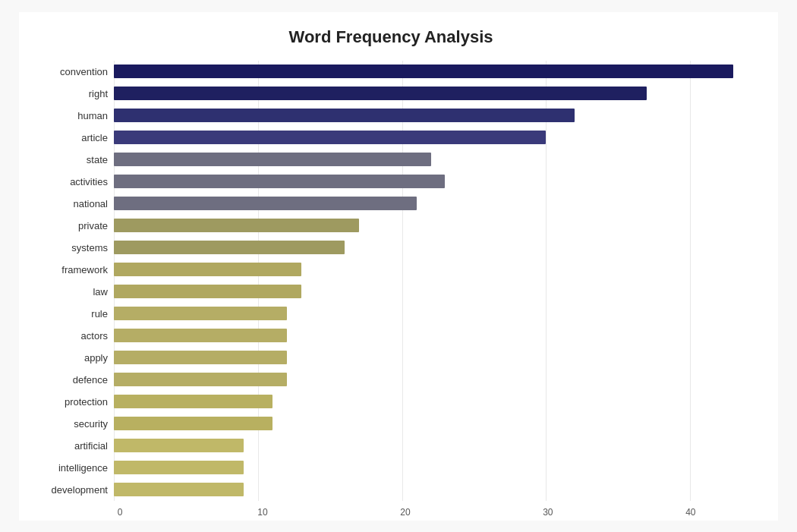  I want to click on y-axis-label: defence, so click(71, 379).